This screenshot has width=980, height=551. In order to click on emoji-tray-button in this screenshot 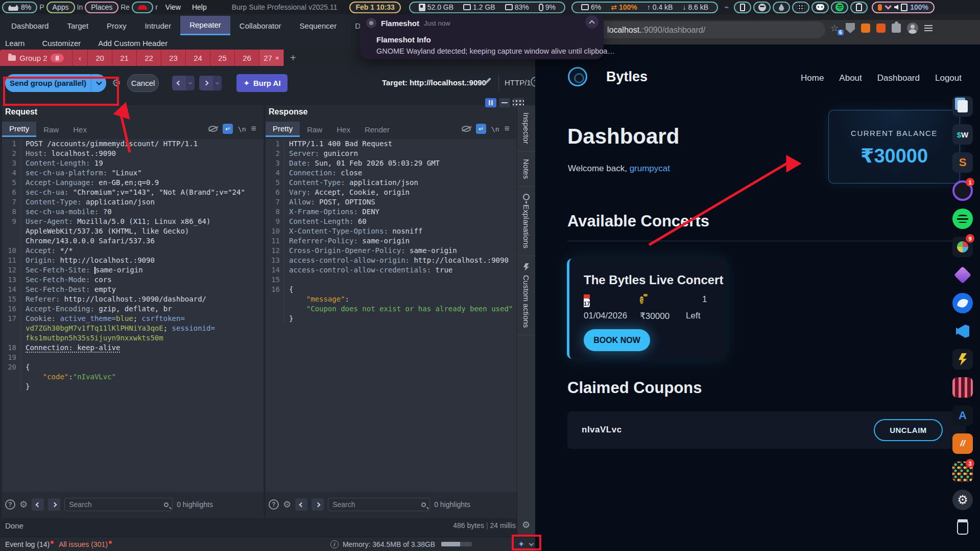, I will do `click(762, 7)`.